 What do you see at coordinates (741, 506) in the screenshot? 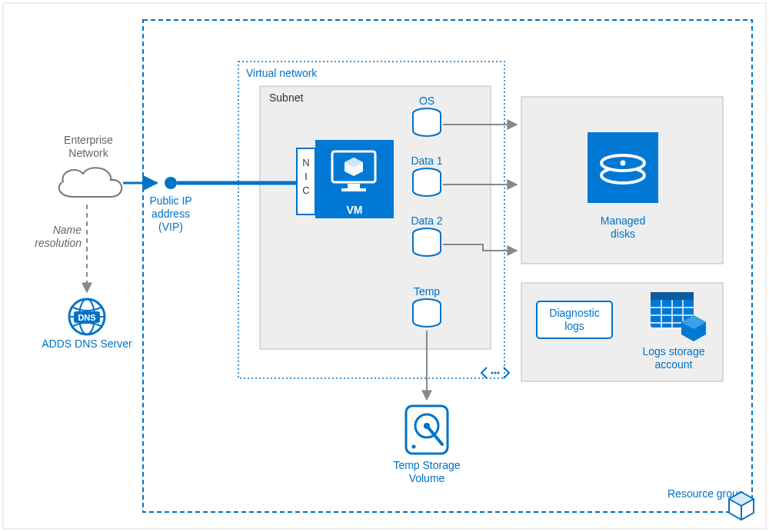
I see `resource-group-icon` at bounding box center [741, 506].